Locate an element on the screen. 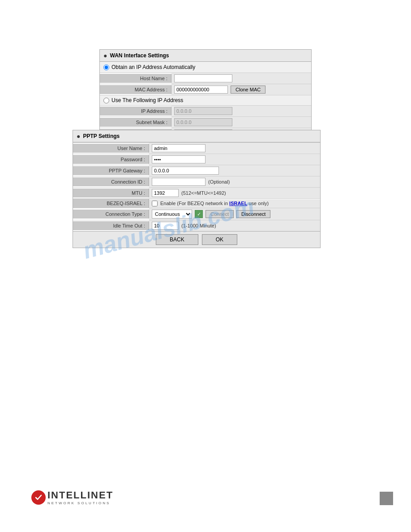 The image size is (411, 532). username-value is located at coordinates (235, 148).